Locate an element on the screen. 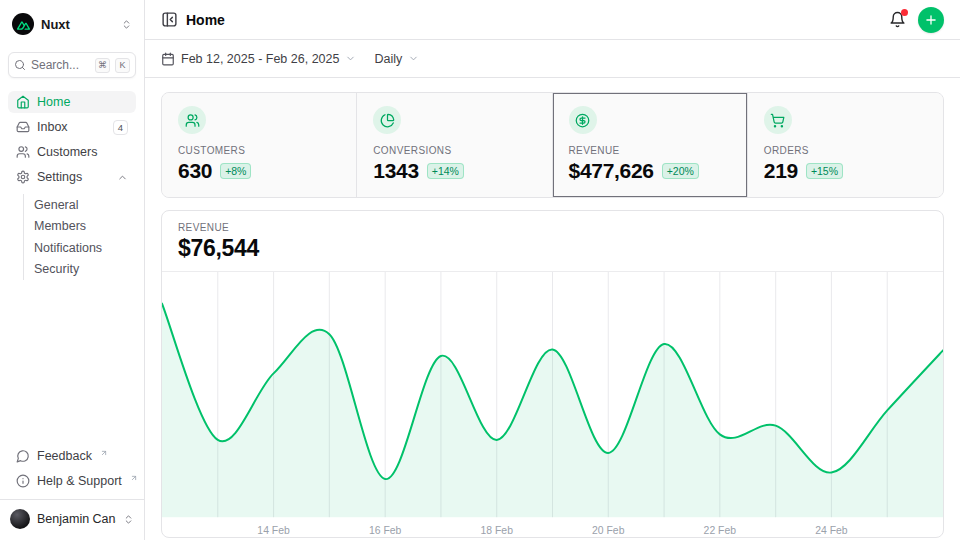  calendar-icon is located at coordinates (168, 59).